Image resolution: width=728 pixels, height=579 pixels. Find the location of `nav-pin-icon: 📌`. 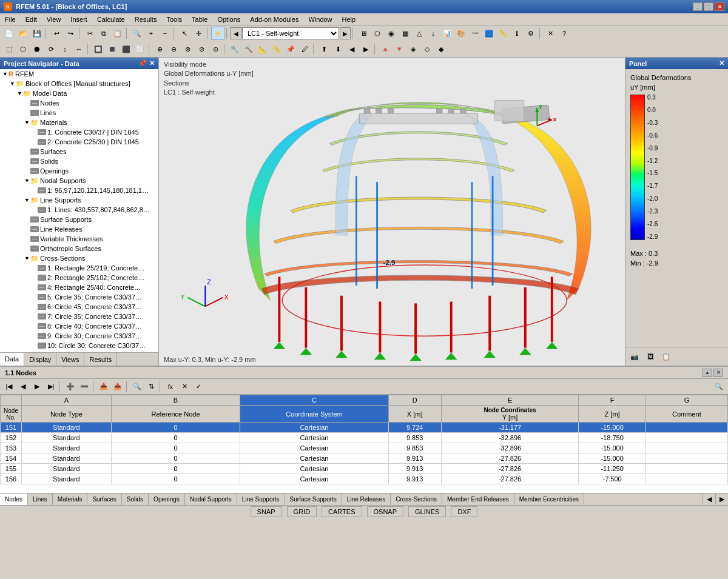

nav-pin-icon: 📌 is located at coordinates (143, 63).